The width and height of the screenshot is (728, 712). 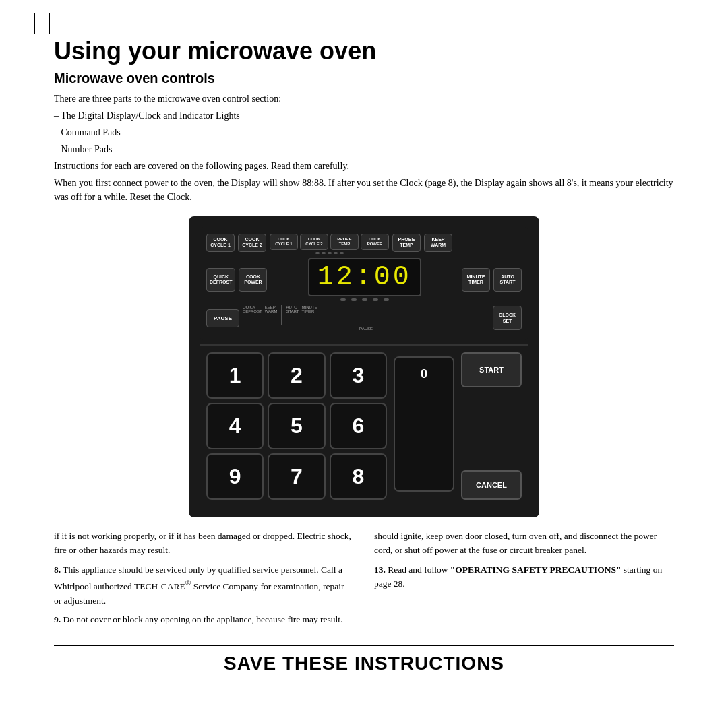 What do you see at coordinates (204, 620) in the screenshot?
I see `left-p3: 9. Do not cover or block any opening on …` at bounding box center [204, 620].